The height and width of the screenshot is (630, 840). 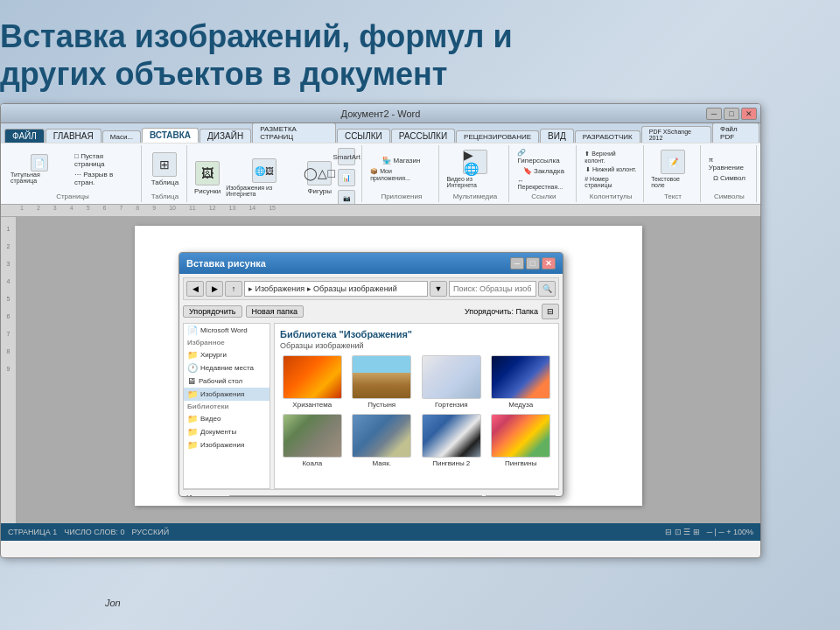 I want to click on btn-header: ⬆ Верхний колонт., so click(x=611, y=158).